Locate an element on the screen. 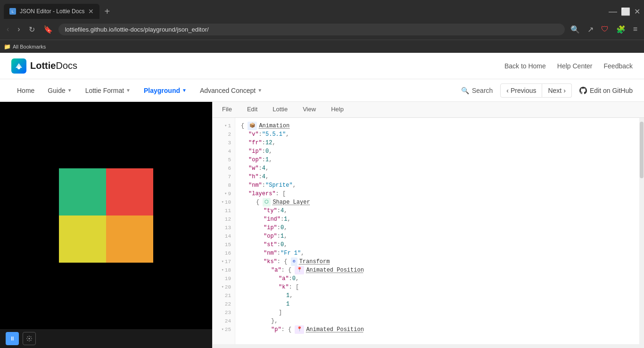 The width and height of the screenshot is (644, 348). bookmark-all-bookmarks: 📁 All Bookmarks is located at coordinates (25, 47).